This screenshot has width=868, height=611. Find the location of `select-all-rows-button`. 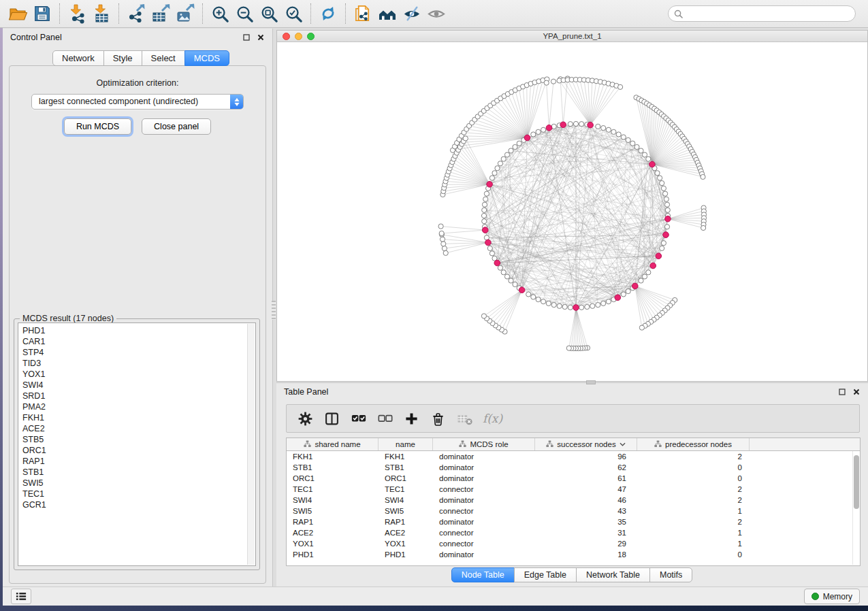

select-all-rows-button is located at coordinates (358, 418).